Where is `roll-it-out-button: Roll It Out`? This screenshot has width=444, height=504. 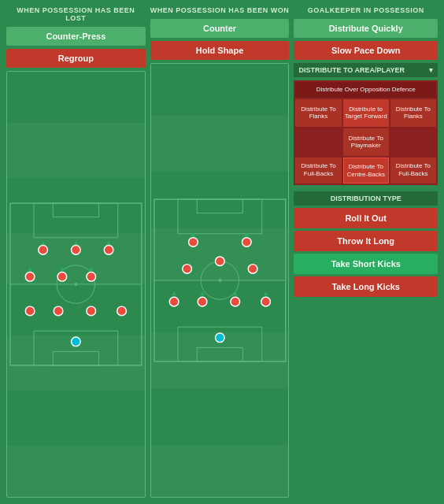
roll-it-out-button: Roll It Out is located at coordinates (365, 218).